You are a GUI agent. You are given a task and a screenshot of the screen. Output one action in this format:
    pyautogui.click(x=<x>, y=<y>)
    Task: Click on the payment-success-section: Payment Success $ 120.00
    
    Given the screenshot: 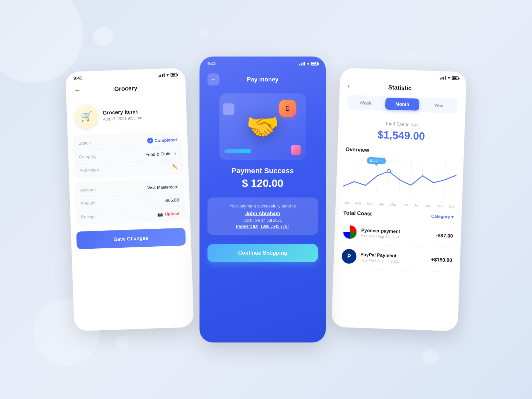 What is the action you would take?
    pyautogui.click(x=263, y=182)
    